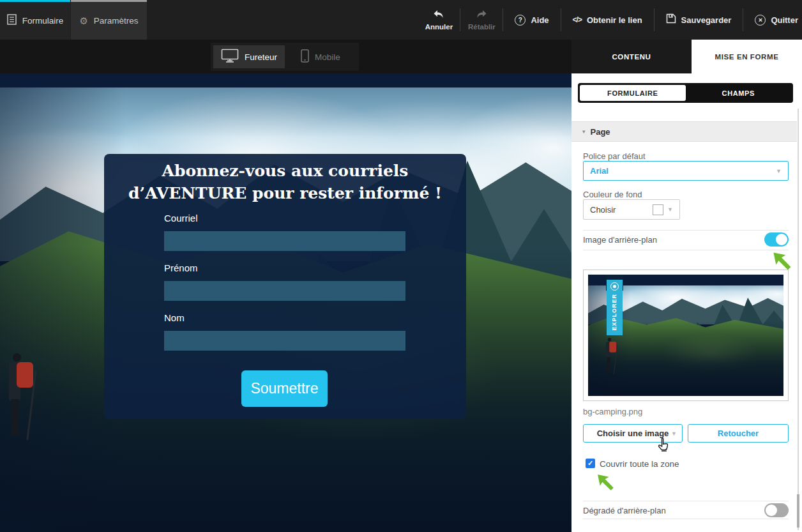 Image resolution: width=802 pixels, height=532 pixels. Describe the element at coordinates (614, 20) in the screenshot. I see `get-link-label: Obtenir le lien` at that location.